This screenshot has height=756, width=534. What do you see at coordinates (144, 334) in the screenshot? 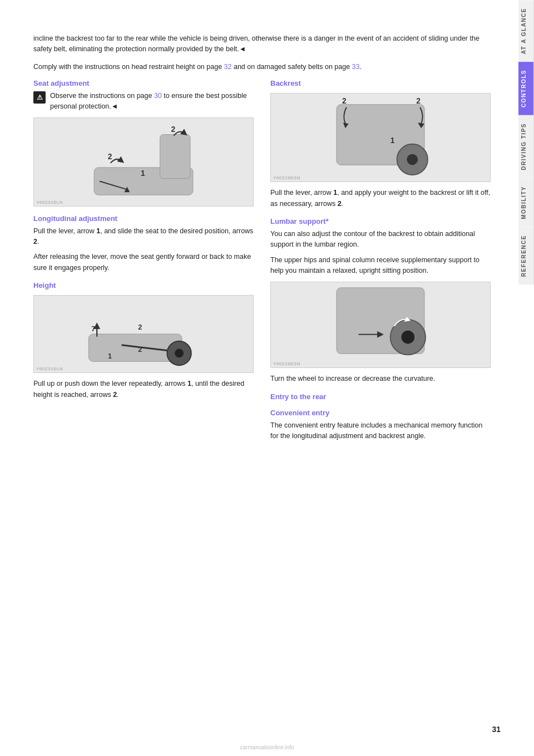
I see `height-svg: 7 2 2 1` at bounding box center [144, 334].